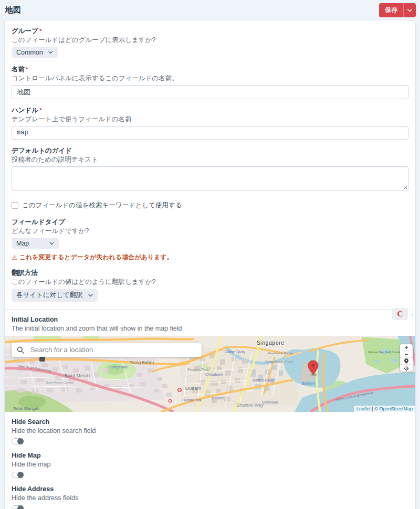 The width and height of the screenshot is (420, 509). I want to click on hide-search-toggle, so click(18, 441).